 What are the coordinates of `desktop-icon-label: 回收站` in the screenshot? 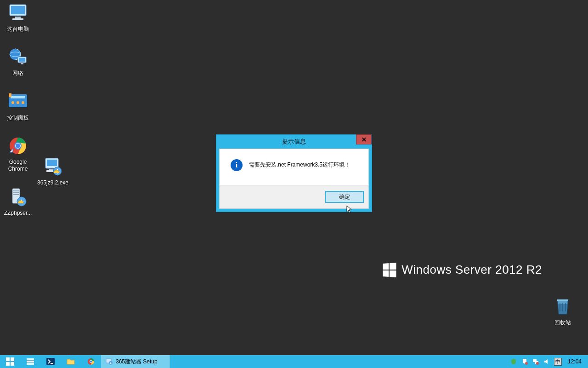 It's located at (563, 323).